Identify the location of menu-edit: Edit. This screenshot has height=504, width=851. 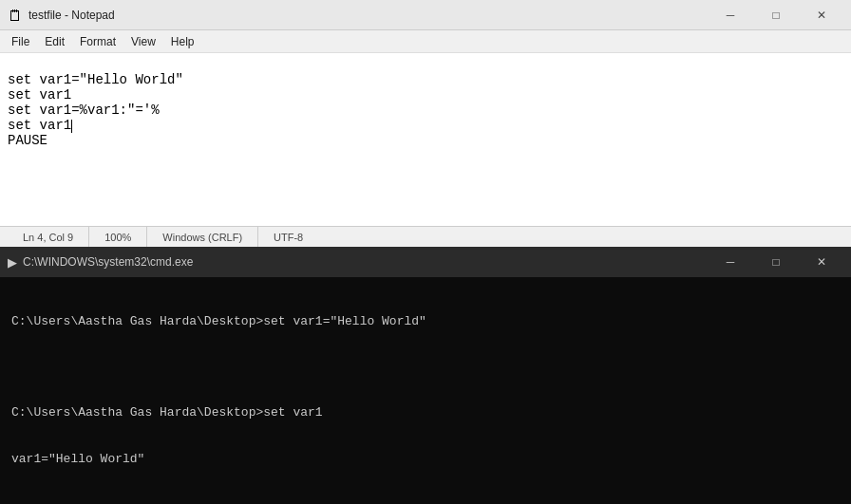
(55, 42).